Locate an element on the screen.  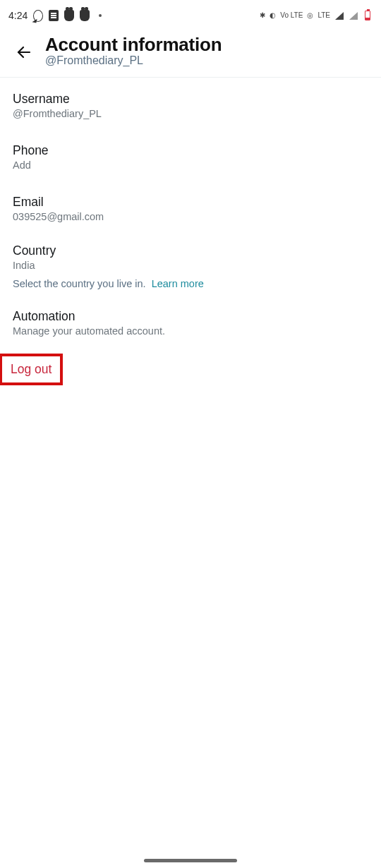
row-label: Phone is located at coordinates (190, 151).